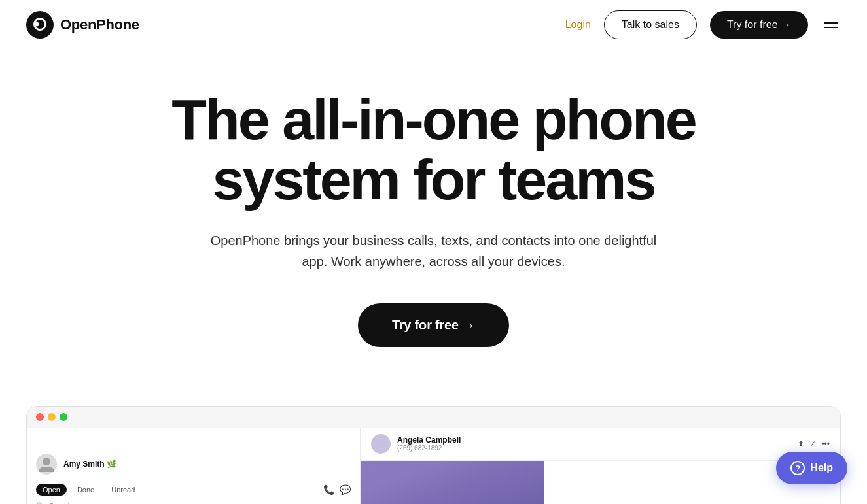 The width and height of the screenshot is (867, 504). I want to click on hero-title-line1: The all-in-one phone, so click(433, 119).